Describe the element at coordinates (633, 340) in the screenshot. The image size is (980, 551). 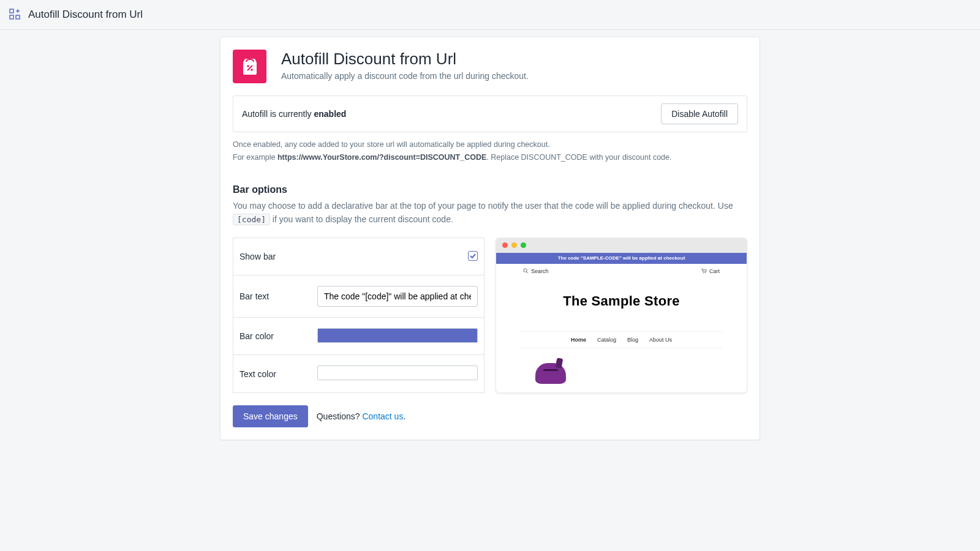
I see `preview-menu-item: Blog` at that location.